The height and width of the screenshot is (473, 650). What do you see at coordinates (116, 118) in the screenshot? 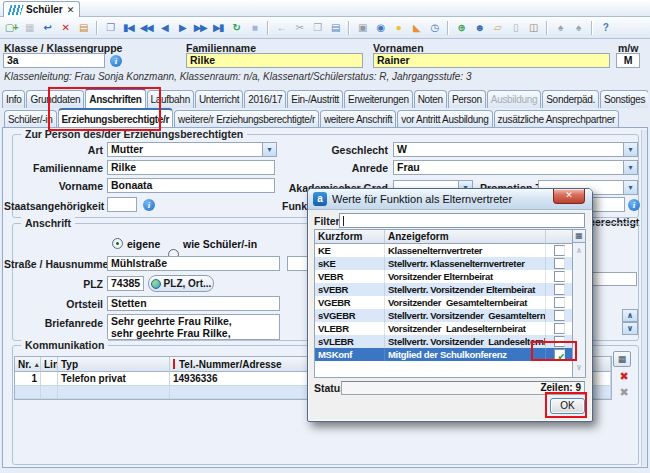
I see `subtab-erziehungsberechtigte-r: Erziehungsberechtigte/r` at bounding box center [116, 118].